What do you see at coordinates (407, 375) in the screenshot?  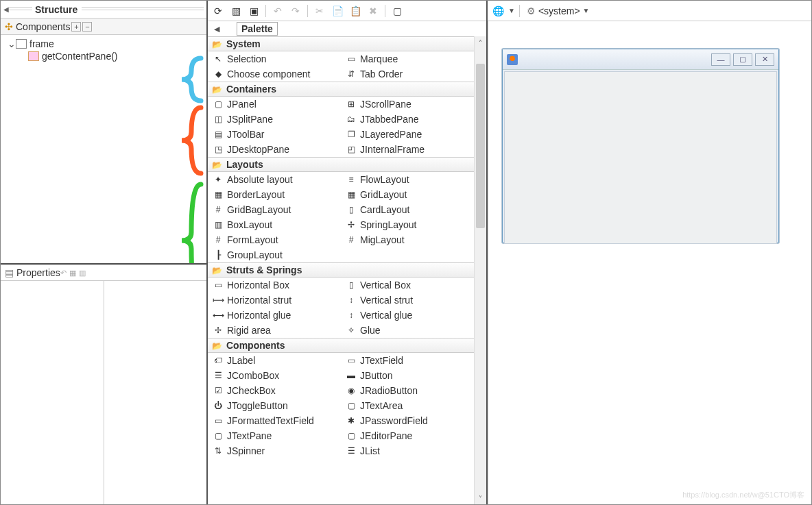 I see `palette-item: ▬JButton` at bounding box center [407, 375].